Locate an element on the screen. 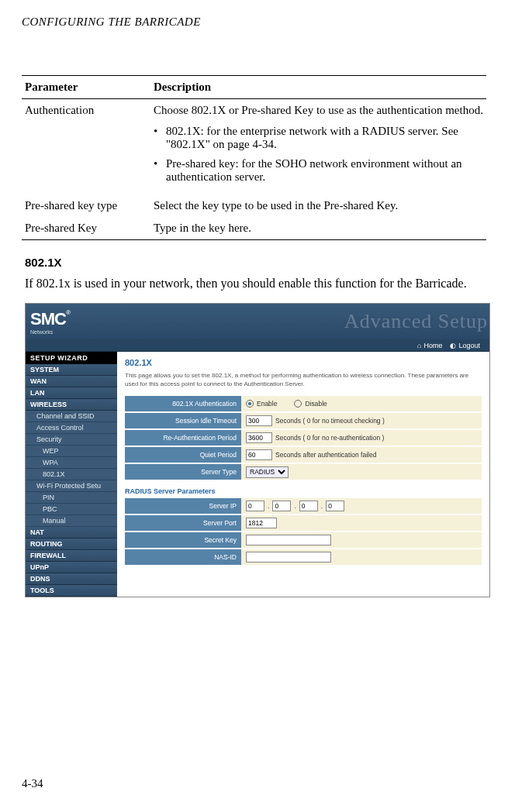 The height and width of the screenshot is (812, 508). desc-text: Choose 802.1X or Pre-shared Key to use a… is located at coordinates (318, 110).